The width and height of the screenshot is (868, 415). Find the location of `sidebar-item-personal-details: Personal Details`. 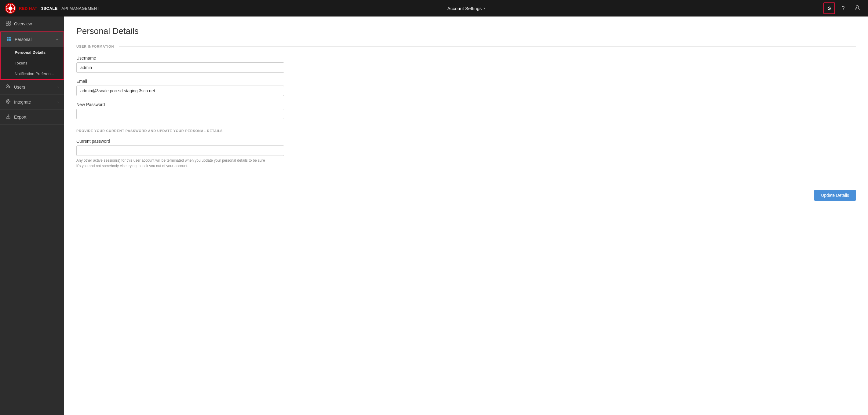

sidebar-item-personal-details: Personal Details is located at coordinates (32, 53).